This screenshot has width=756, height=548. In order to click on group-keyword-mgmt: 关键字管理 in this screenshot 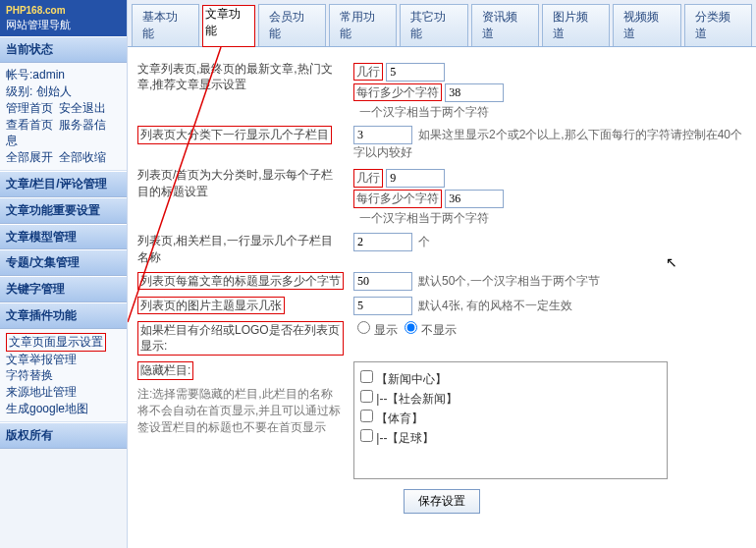, I will do `click(63, 289)`.